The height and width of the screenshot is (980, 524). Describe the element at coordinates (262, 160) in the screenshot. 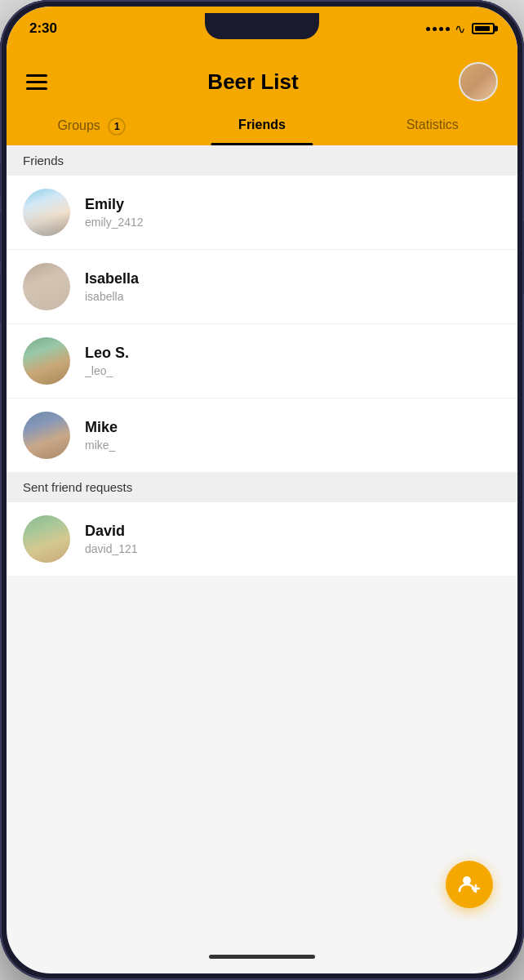

I see `friends-section-header: Friends` at that location.